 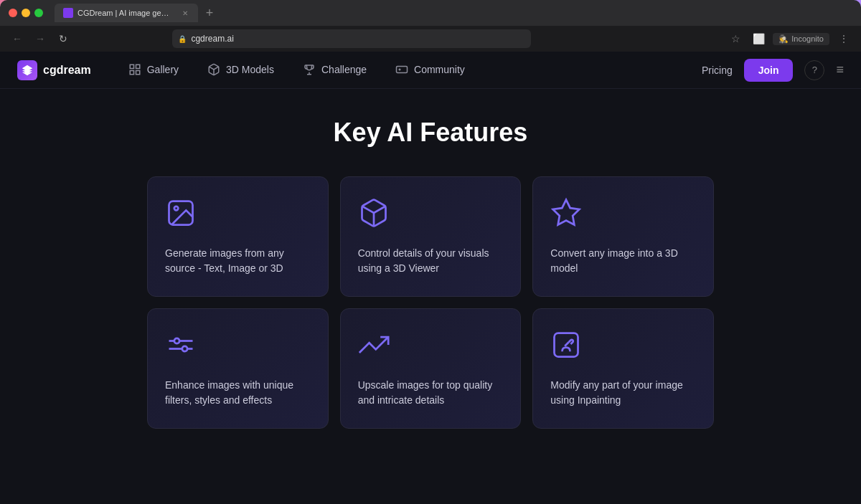 What do you see at coordinates (182, 39) in the screenshot?
I see `lock-icon: 🔒` at bounding box center [182, 39].